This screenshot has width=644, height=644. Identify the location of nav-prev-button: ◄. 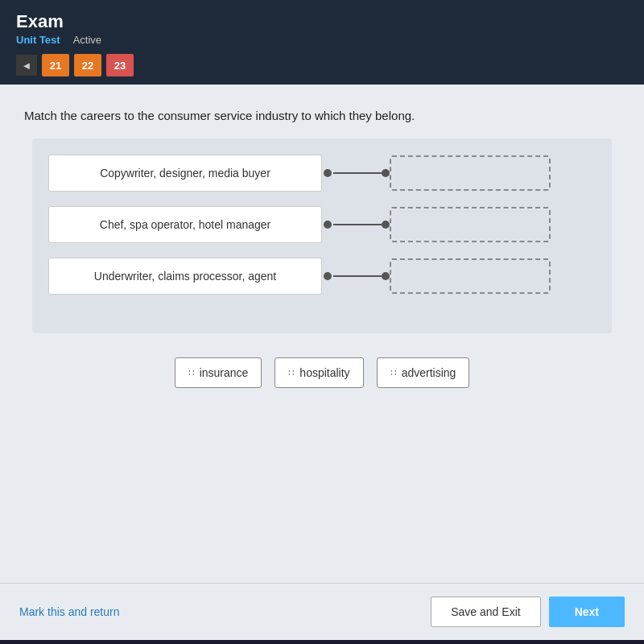
(27, 65).